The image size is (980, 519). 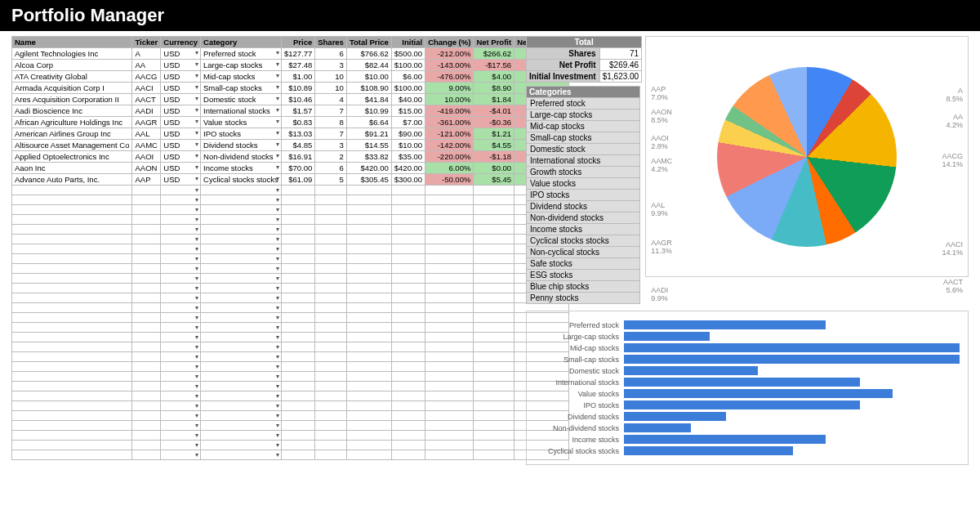 What do you see at coordinates (297, 145) in the screenshot?
I see `cell-price: $4.85` at bounding box center [297, 145].